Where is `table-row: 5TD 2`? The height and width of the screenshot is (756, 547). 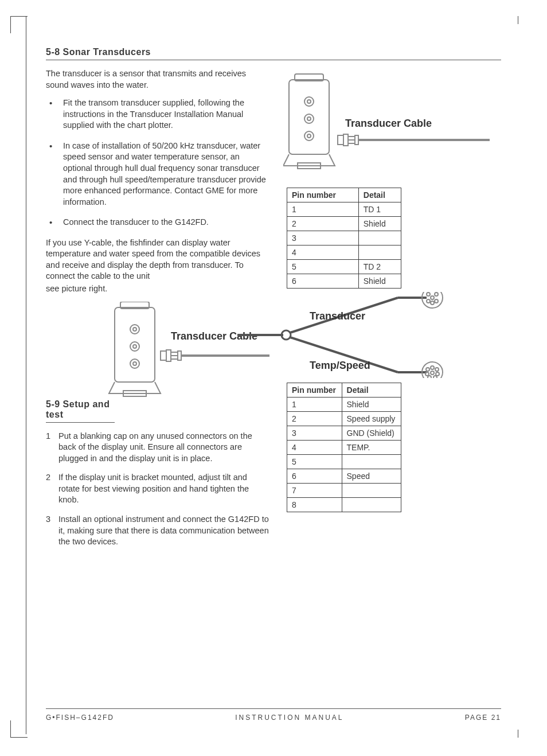 table-row: 5TD 2 is located at coordinates (344, 267).